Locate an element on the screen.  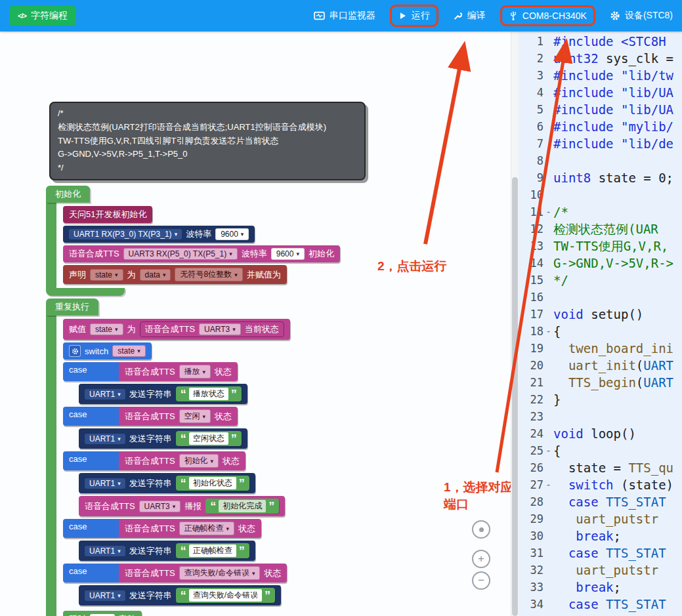
init-block-group: 初始化 天问51开发板初始化 UART1 RX(P3_0) TX(P3_1) 波… is located at coordinates (193, 241).